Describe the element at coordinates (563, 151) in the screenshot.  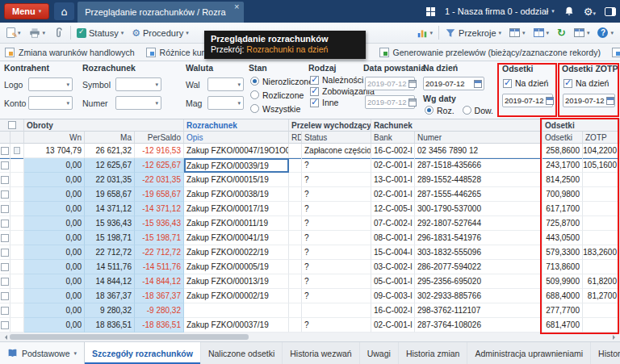
I see `cell-odsetki: 258,8600` at that location.